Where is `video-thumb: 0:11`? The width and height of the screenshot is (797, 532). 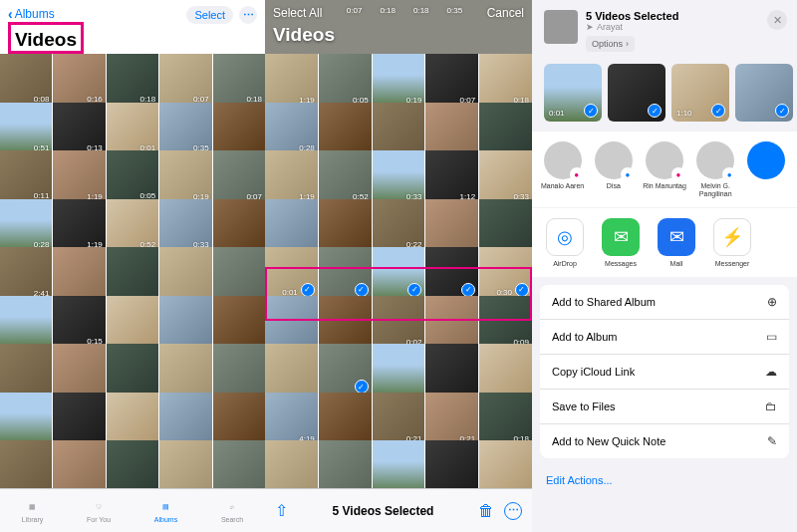
video-thumb: 0:11 is located at coordinates (26, 176).